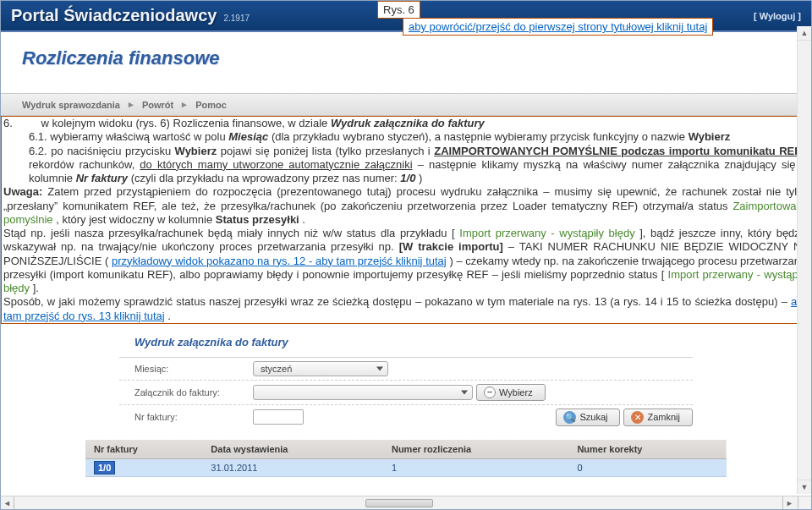  I want to click on annotation-back-link: aby powrócić/przejść do pierwszej strony…, so click(558, 27).